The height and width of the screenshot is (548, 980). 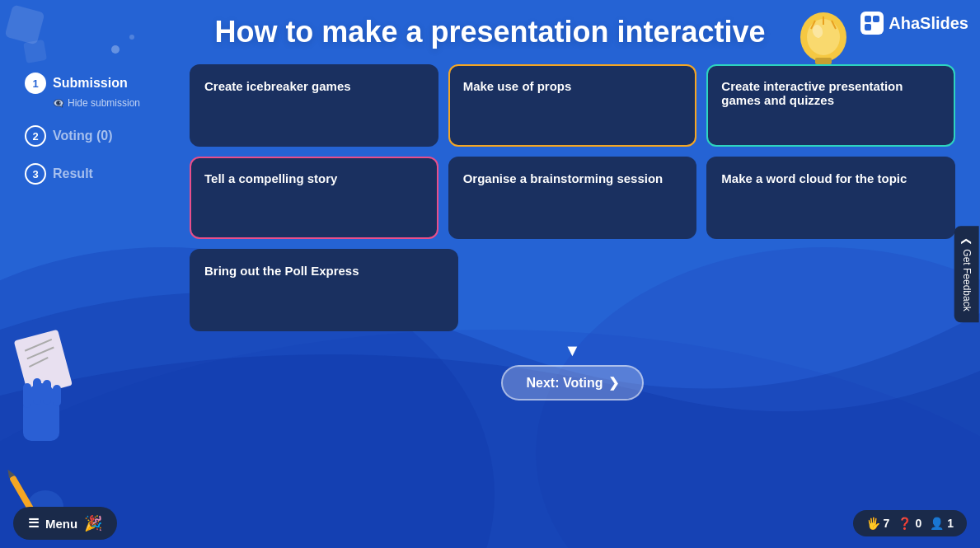 I want to click on hand-raise-stat: 🖐 7, so click(x=879, y=523).